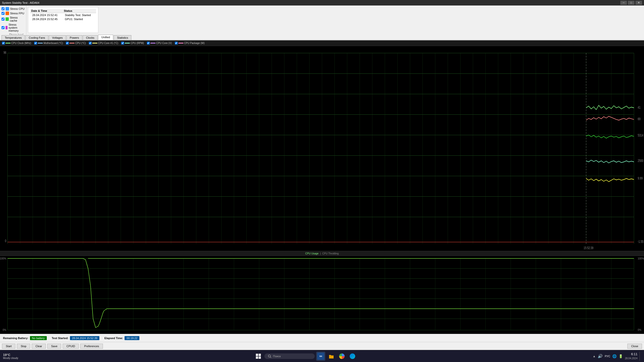 This screenshot has height=362, width=644. Describe the element at coordinates (641, 258) in the screenshot. I see `svg-text: 100%` at that location.